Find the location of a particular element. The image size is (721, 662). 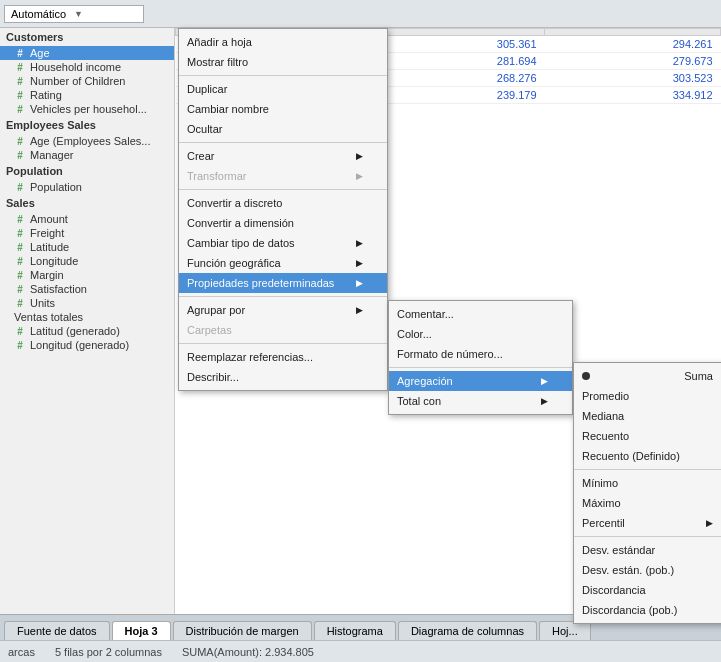

menu-label: Propiedades predeterminadas is located at coordinates (260, 283).